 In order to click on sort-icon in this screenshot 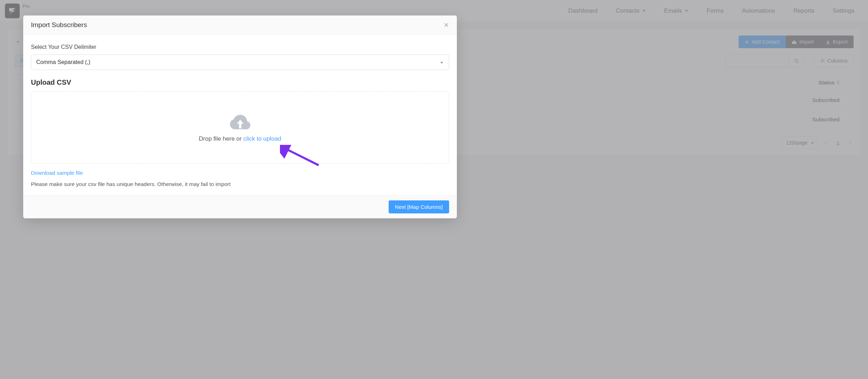, I will do `click(838, 82)`.